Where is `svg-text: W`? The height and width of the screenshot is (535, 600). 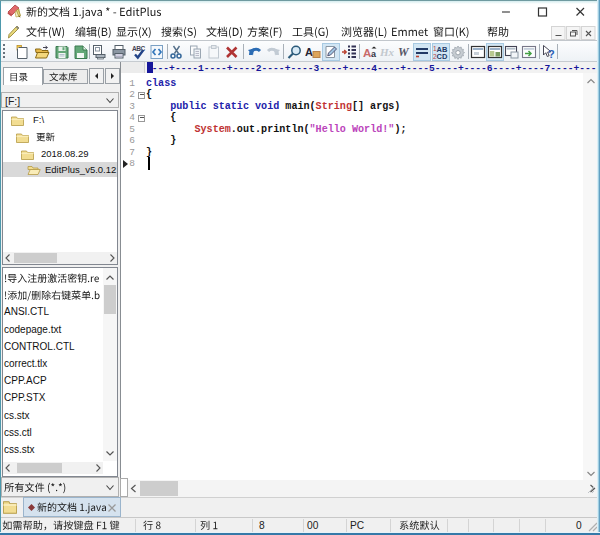
svg-text: W is located at coordinates (404, 52).